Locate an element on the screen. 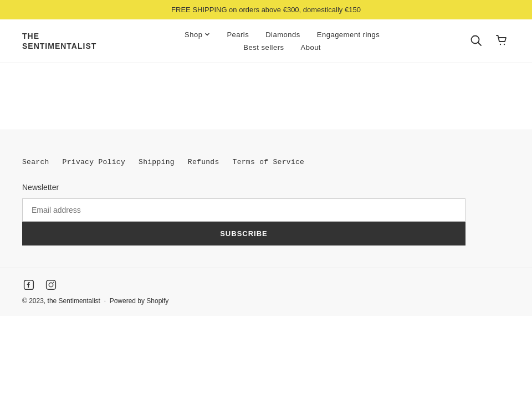 The height and width of the screenshot is (399, 532). header-actions is located at coordinates (489, 41).